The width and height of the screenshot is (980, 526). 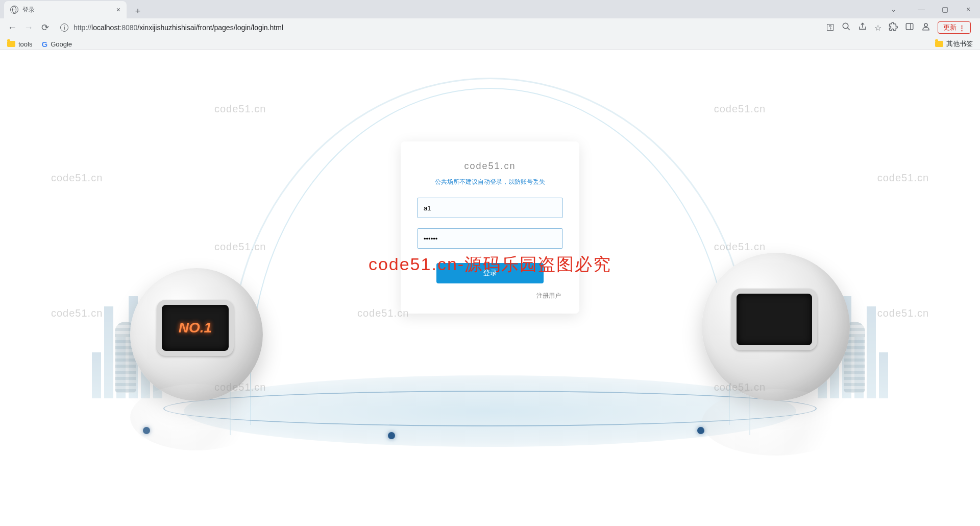 What do you see at coordinates (195, 328) in the screenshot?
I see `robot-screen-text: NO.1` at bounding box center [195, 328].